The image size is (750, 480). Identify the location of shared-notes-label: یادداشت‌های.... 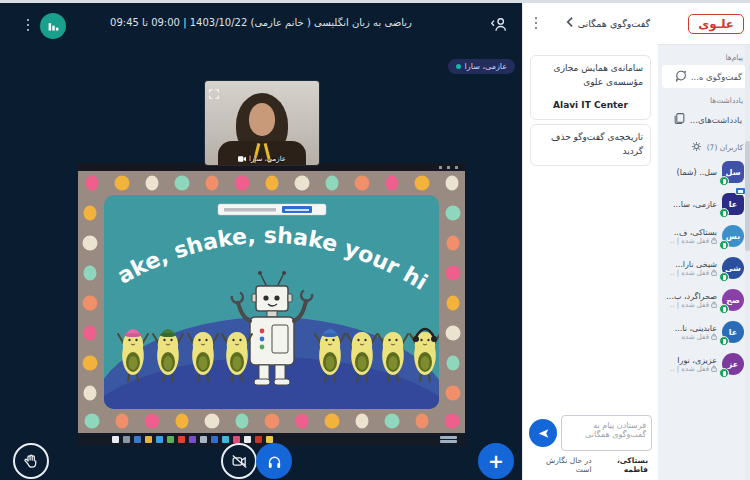
(716, 120).